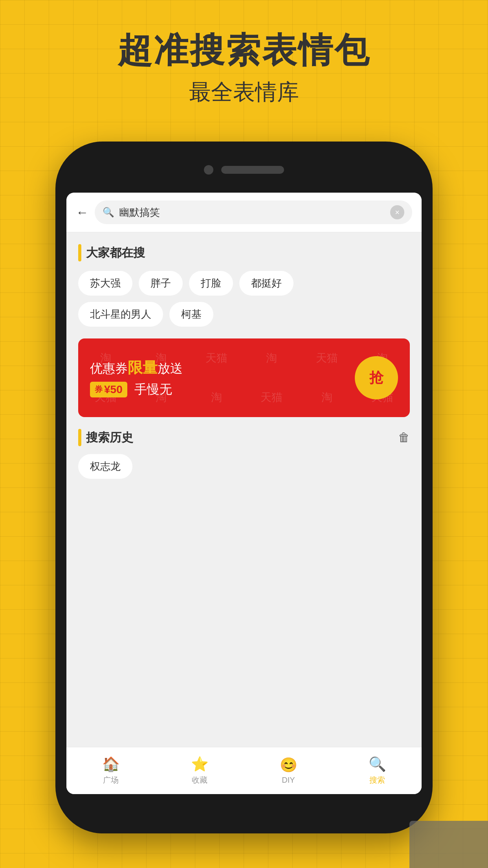 This screenshot has height=868, width=488. What do you see at coordinates (105, 283) in the screenshot?
I see `tag-sudaqiang: 苏大强` at bounding box center [105, 283].